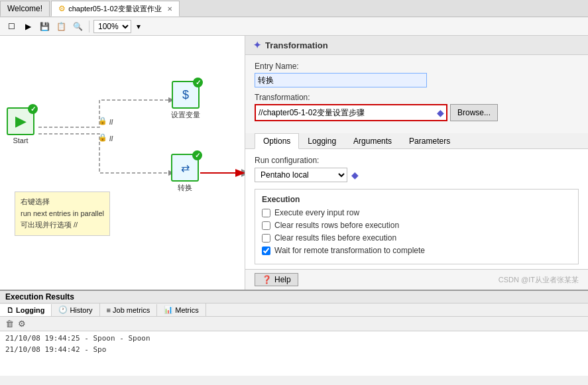  I want to click on checkbox-exec-every: Execute every input row, so click(416, 213).